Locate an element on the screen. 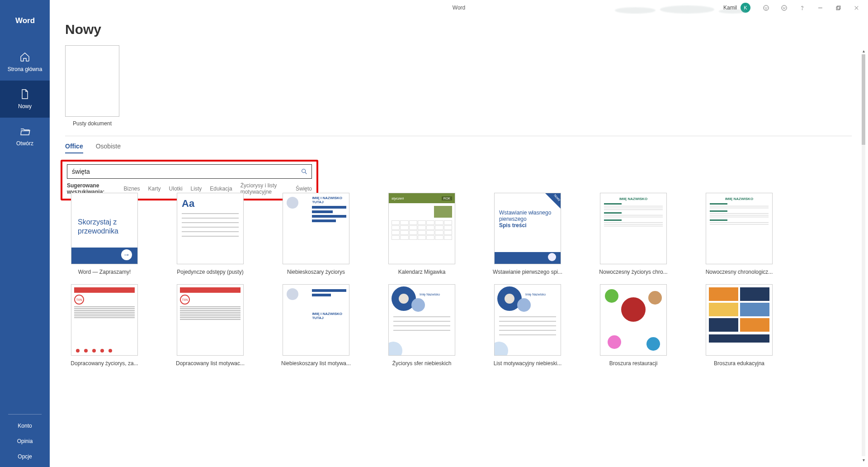 The height and width of the screenshot is (467, 868). template-caption: Życiorys sfer niebieskich is located at coordinates (422, 363).